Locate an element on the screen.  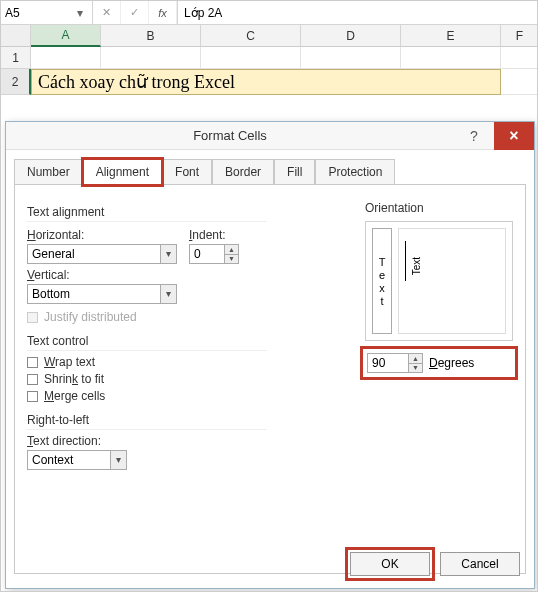
close-button: × is located at coordinates (514, 136).